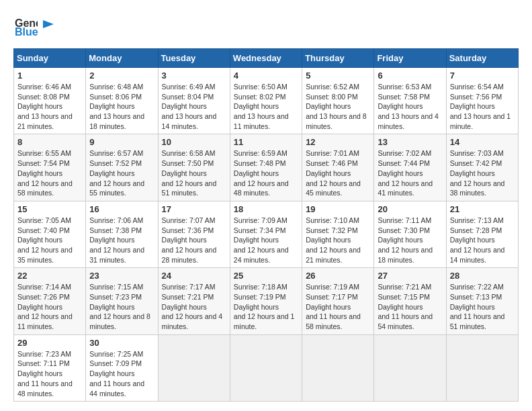  I want to click on calendar-day-cell: 23 Sunrise: 7:15 AM Sunset: 7:23 PM Dayl…, so click(122, 301).